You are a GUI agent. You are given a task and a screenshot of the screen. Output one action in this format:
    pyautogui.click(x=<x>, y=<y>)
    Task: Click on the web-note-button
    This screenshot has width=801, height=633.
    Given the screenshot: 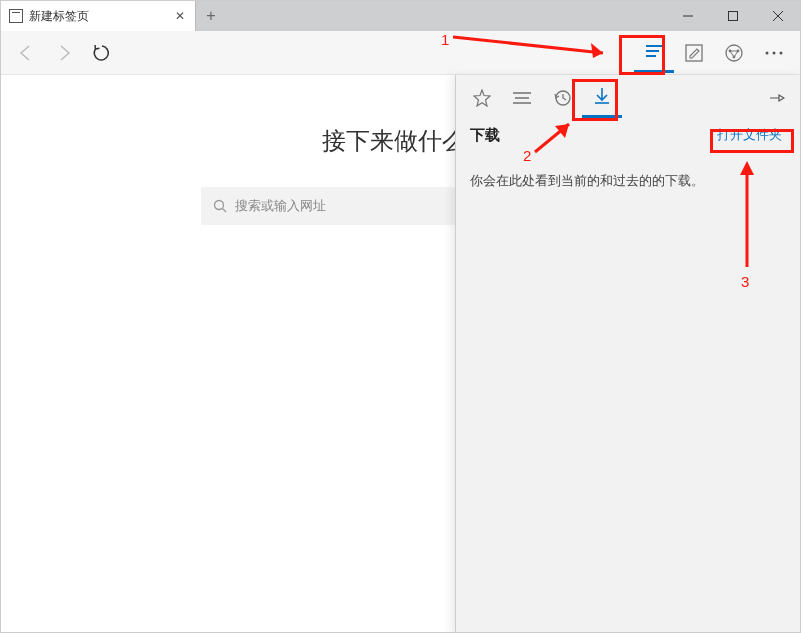 What is the action you would take?
    pyautogui.click(x=694, y=53)
    